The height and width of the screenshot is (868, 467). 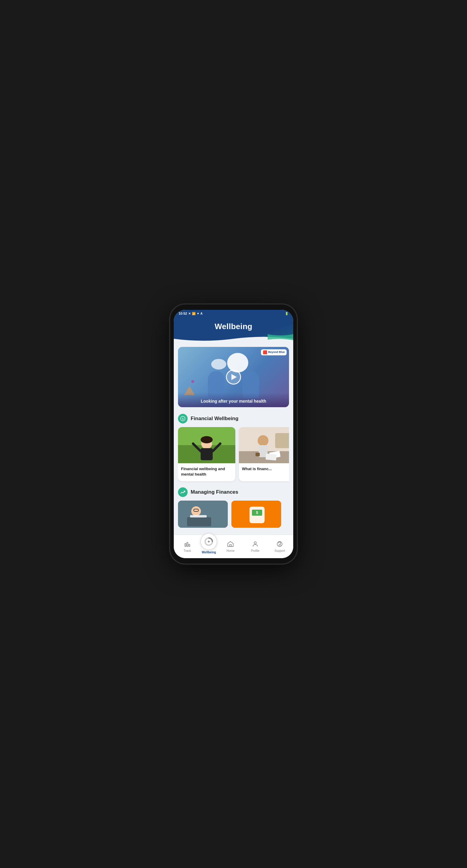 I want to click on nav-track-label: Track, so click(x=187, y=551).